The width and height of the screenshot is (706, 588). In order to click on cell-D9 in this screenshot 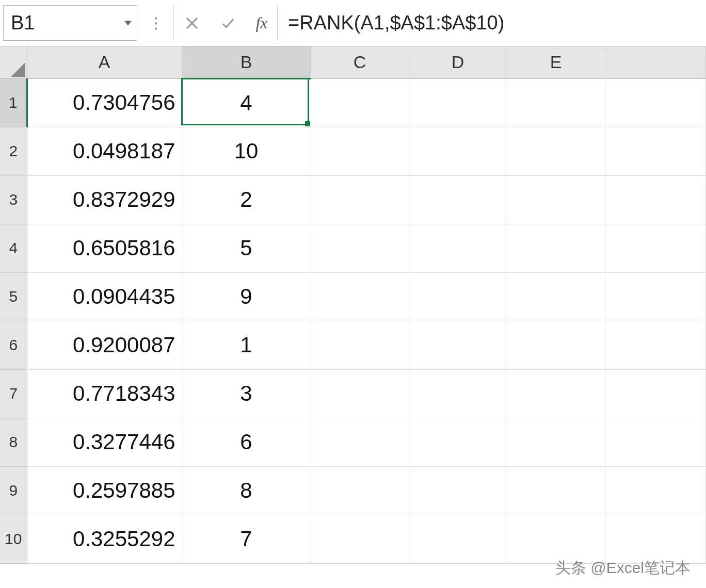, I will do `click(458, 491)`.